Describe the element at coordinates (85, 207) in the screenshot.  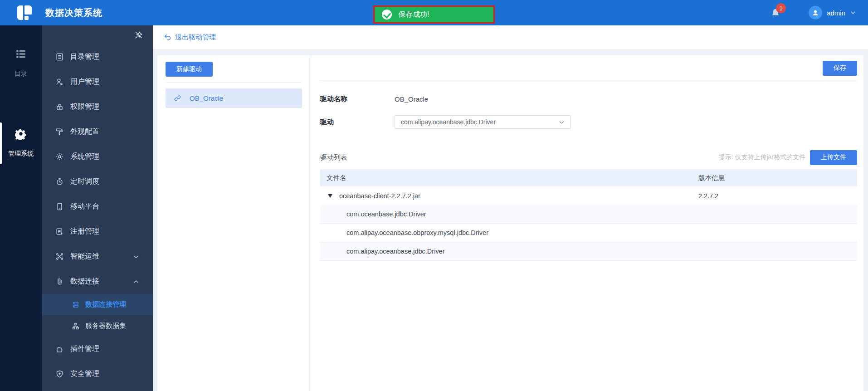
I see `sidebar-item-label: 移动平台` at that location.